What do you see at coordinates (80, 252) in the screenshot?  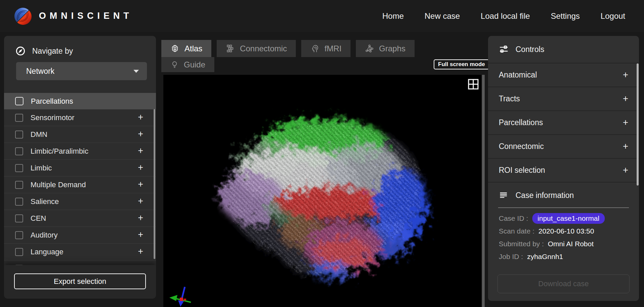 I see `list-item-language: Language +` at bounding box center [80, 252].